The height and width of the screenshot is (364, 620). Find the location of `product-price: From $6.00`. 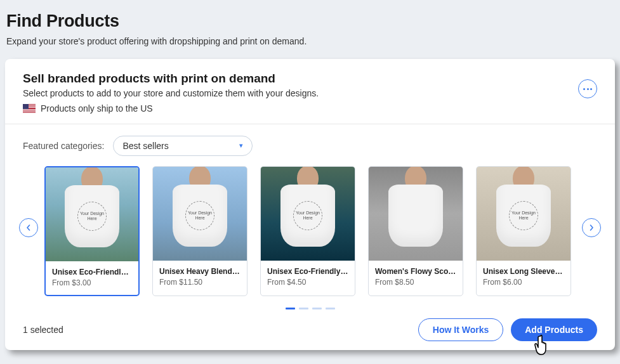

product-price: From $6.00 is located at coordinates (524, 282).